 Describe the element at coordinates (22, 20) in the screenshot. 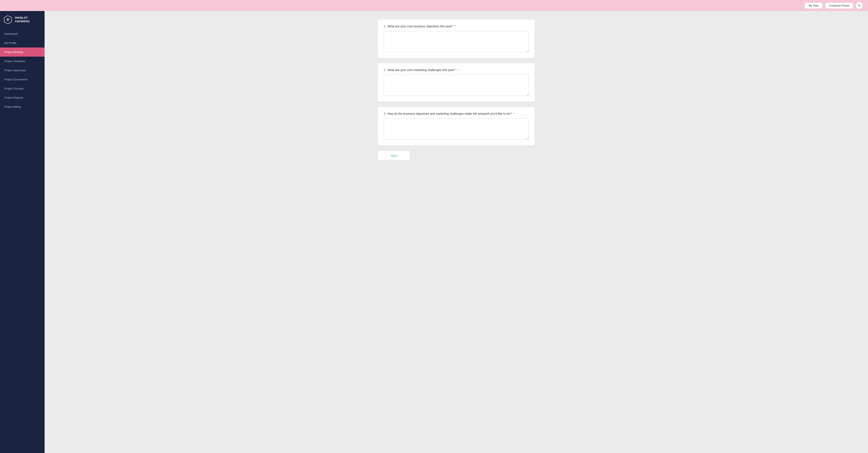

I see `brand-name: INKBLOT ANSWERS` at that location.